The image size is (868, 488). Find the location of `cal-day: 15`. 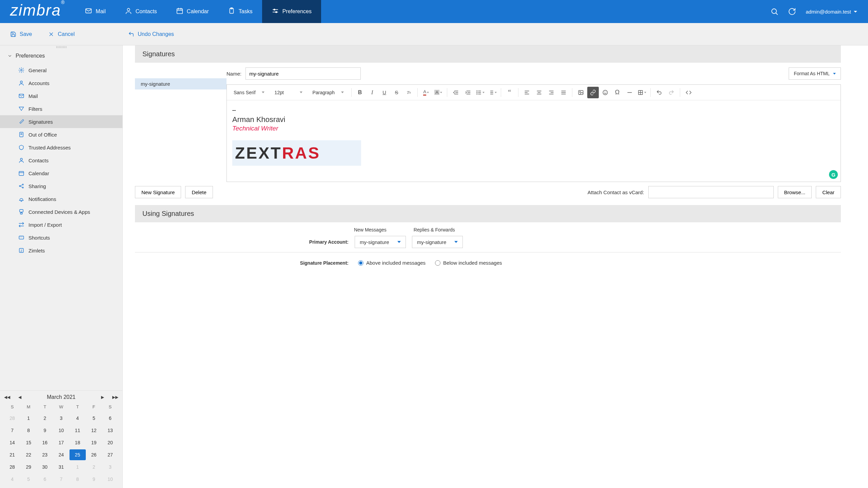

cal-day: 15 is located at coordinates (28, 443).